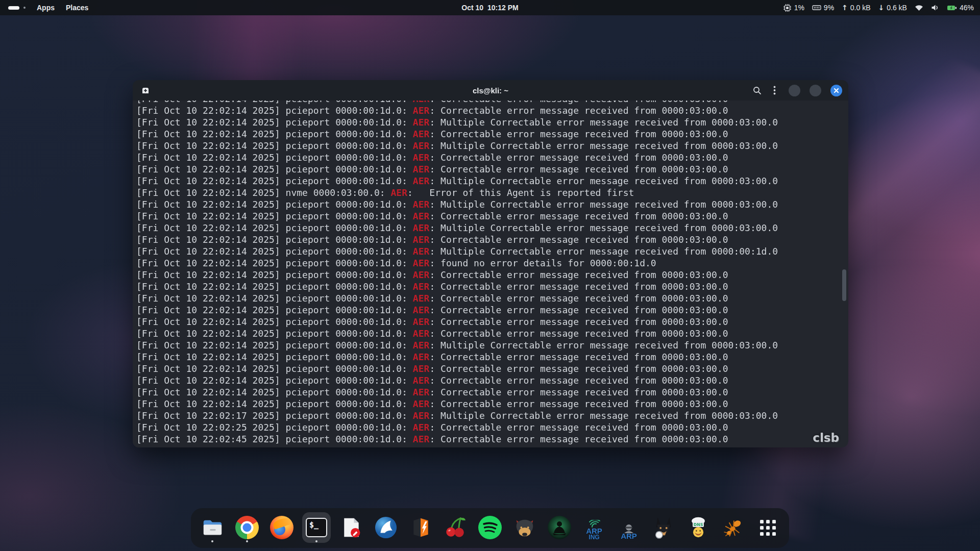 This screenshot has height=551, width=980. I want to click on volume-indicator, so click(935, 8).